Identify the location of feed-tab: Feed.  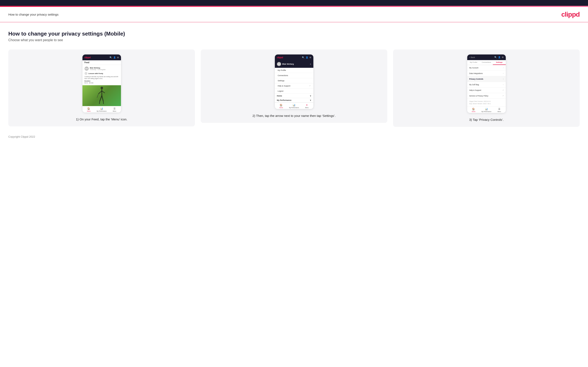
(102, 63).